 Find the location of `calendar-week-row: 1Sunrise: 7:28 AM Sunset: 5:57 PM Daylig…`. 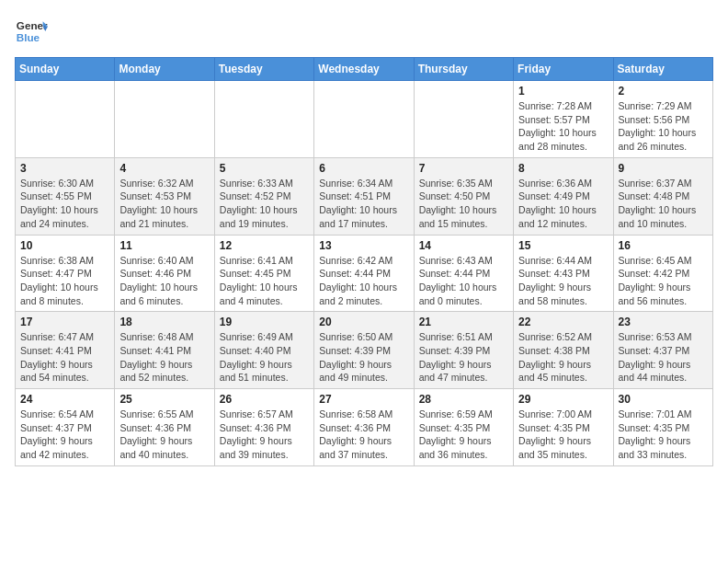

calendar-week-row: 1Sunrise: 7:28 AM Sunset: 5:57 PM Daylig… is located at coordinates (364, 120).